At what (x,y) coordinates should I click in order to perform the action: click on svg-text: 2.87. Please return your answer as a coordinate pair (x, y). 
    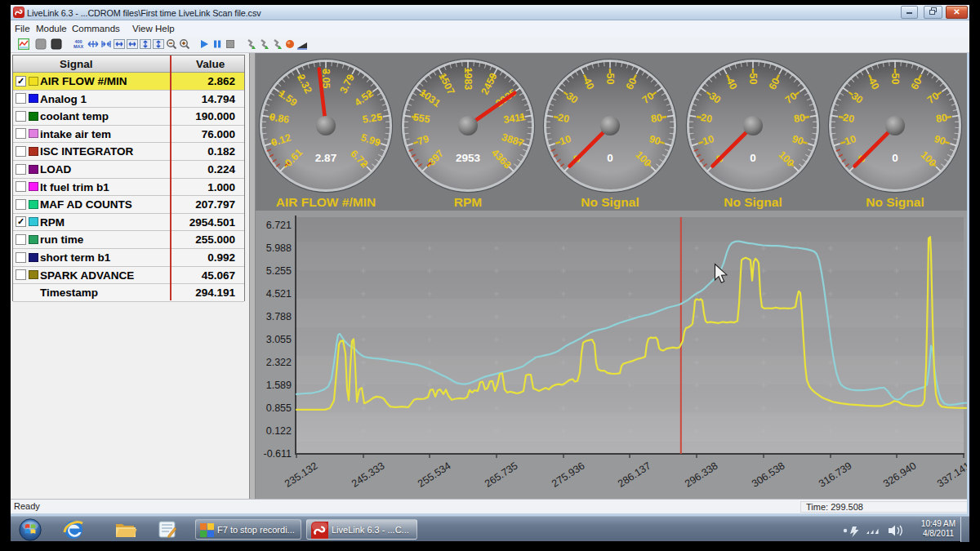
    Looking at the image, I should click on (326, 158).